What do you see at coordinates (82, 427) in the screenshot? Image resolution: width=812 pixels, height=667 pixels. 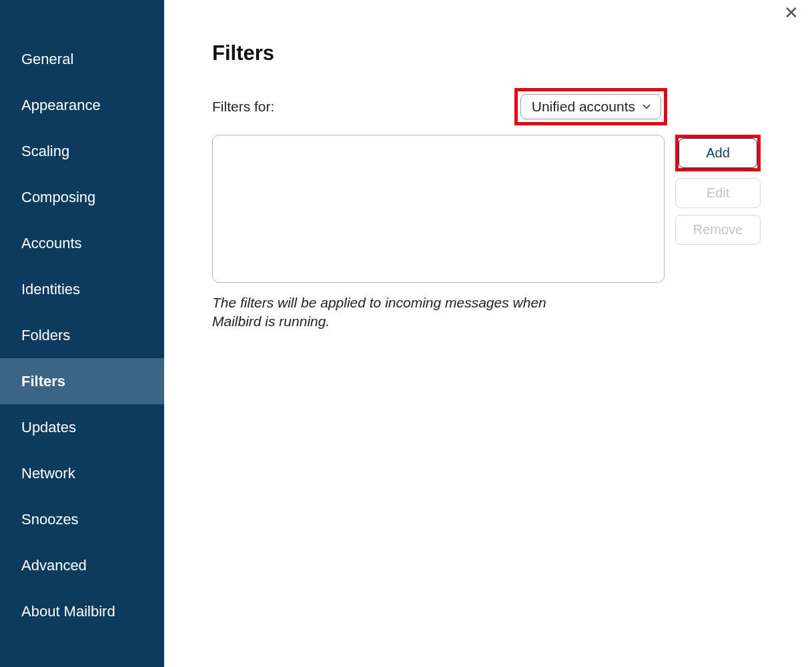 I see `sidebar-item-updates: Updates` at bounding box center [82, 427].